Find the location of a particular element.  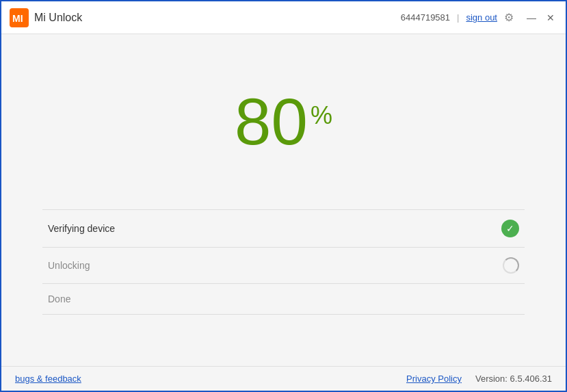

footer-right: Privacy Policy Version: 6.5.406.31 is located at coordinates (479, 379).